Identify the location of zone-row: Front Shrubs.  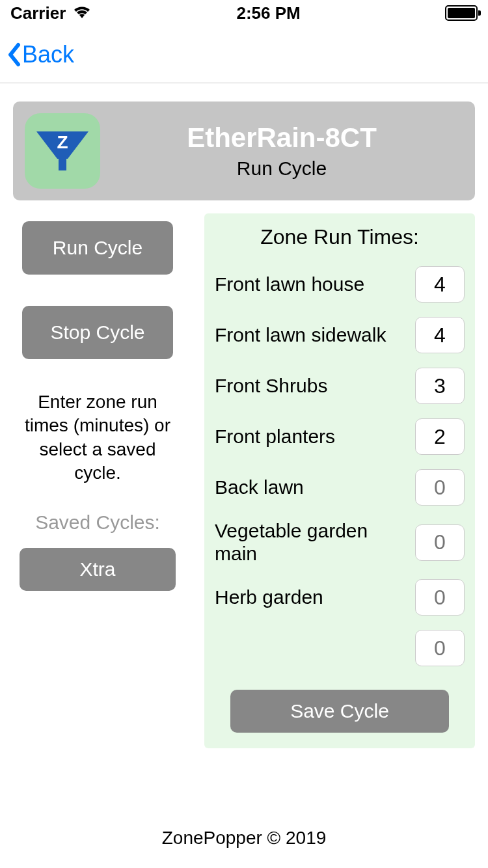
(340, 386).